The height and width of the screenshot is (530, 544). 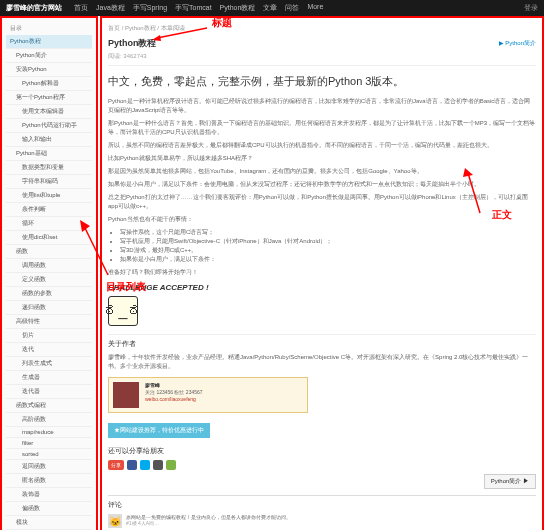 What do you see at coordinates (322, 172) in the screenshot?
I see `paragraph: 那是因为虽然简单其他很多网站，包括YouTube、Instagram，还有国内的…` at bounding box center [322, 172].